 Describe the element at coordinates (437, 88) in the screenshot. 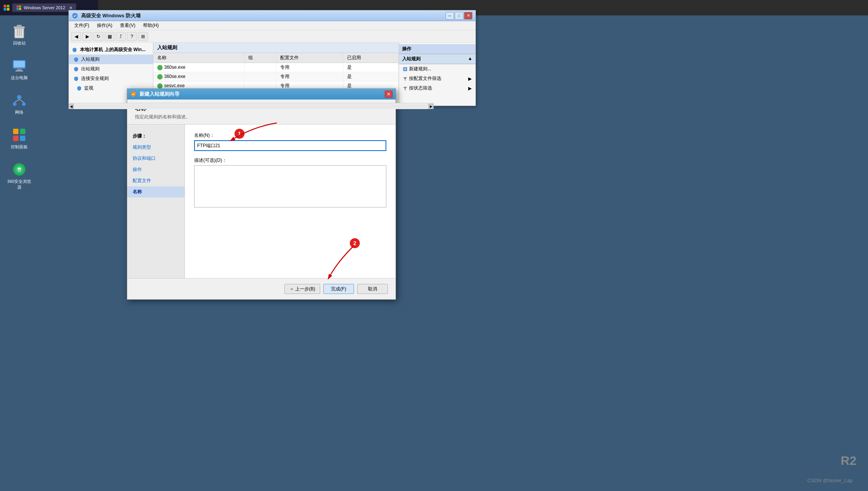

I see `fw-right-filter-status: 按状态筛选 ▶` at that location.